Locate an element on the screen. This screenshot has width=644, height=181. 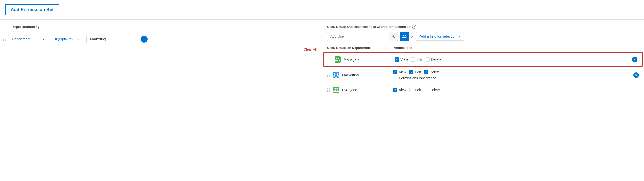
entity-info: Everyone is located at coordinates (363, 90).